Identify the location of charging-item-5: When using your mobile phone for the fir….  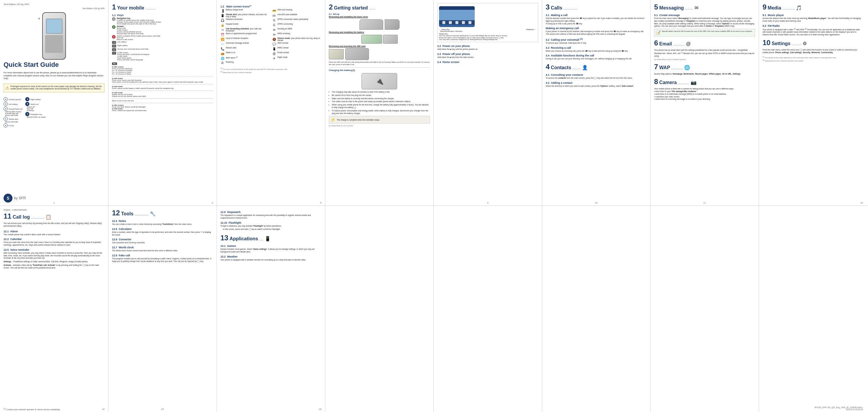
(381, 106).